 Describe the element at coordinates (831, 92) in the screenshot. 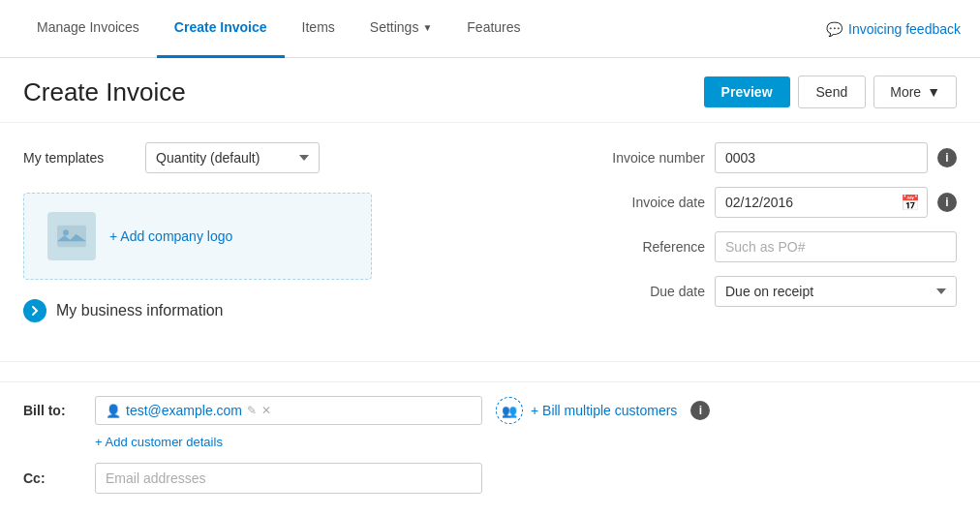

I see `header-actions: Preview Send More ▼` at that location.